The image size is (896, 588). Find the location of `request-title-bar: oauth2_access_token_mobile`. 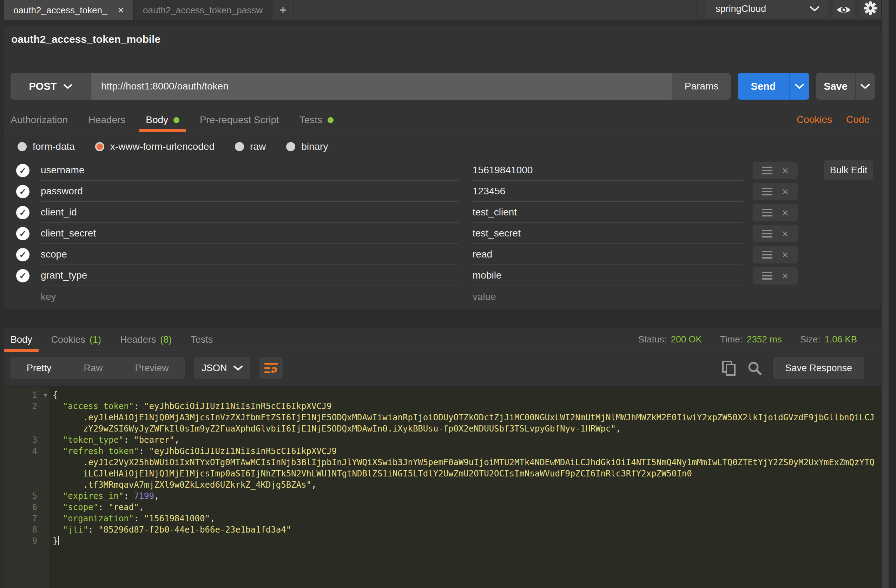

request-title-bar: oauth2_access_token_mobile is located at coordinates (443, 40).